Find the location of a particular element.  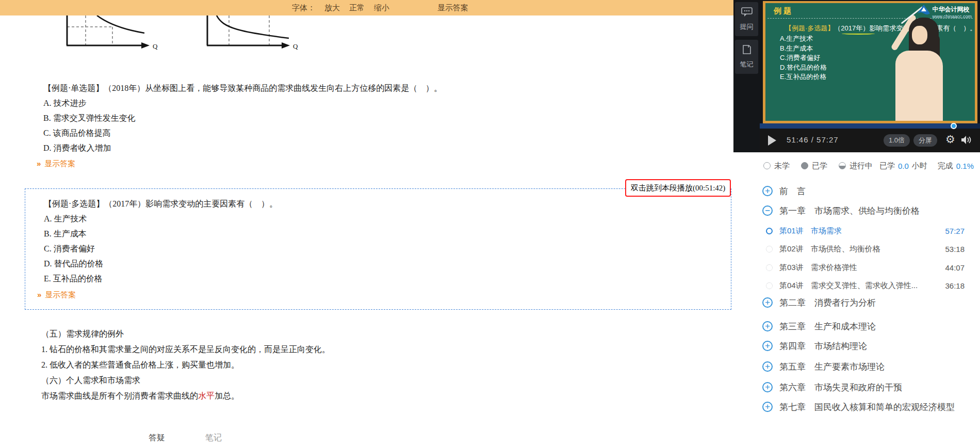

option-c: C. 该商品价格提高 is located at coordinates (242, 133).